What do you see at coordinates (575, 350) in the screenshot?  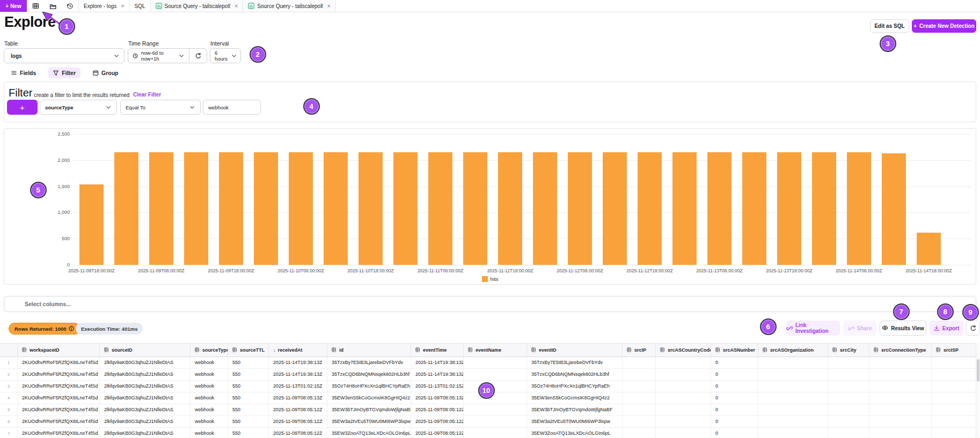 I see `column-header-eventID: eventID` at bounding box center [575, 350].